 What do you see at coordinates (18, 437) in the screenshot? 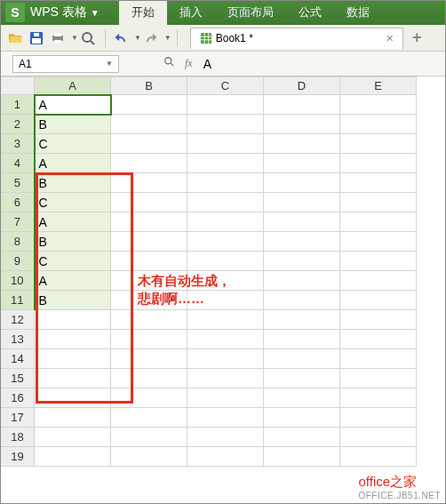
I see `row-header: 18` at bounding box center [18, 437].